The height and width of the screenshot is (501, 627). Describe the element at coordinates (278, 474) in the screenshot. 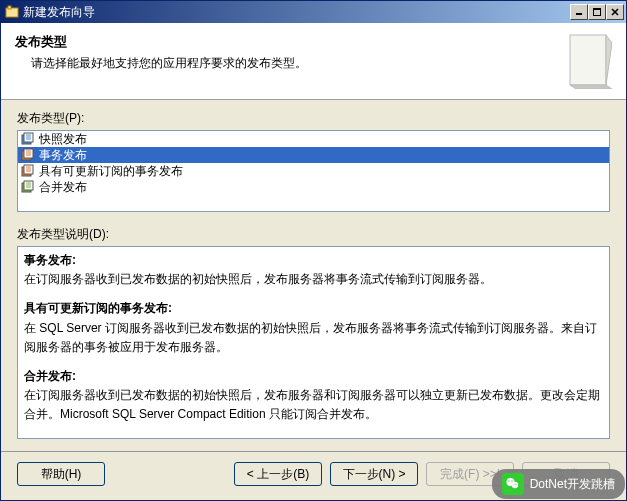

I see `back-button: < 上一步(B)` at that location.